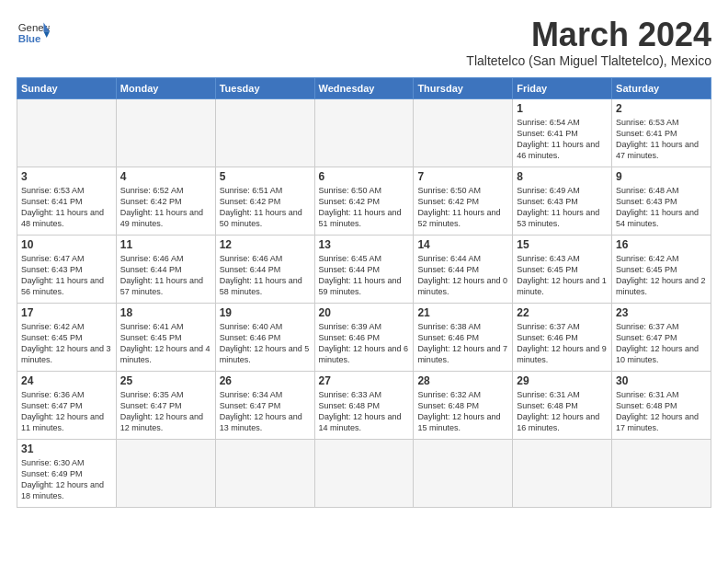 The image size is (728, 563). I want to click on day-info: Sunrise: 6:54 AM Sunset: 6:41 PM Dayligh…, so click(563, 140).